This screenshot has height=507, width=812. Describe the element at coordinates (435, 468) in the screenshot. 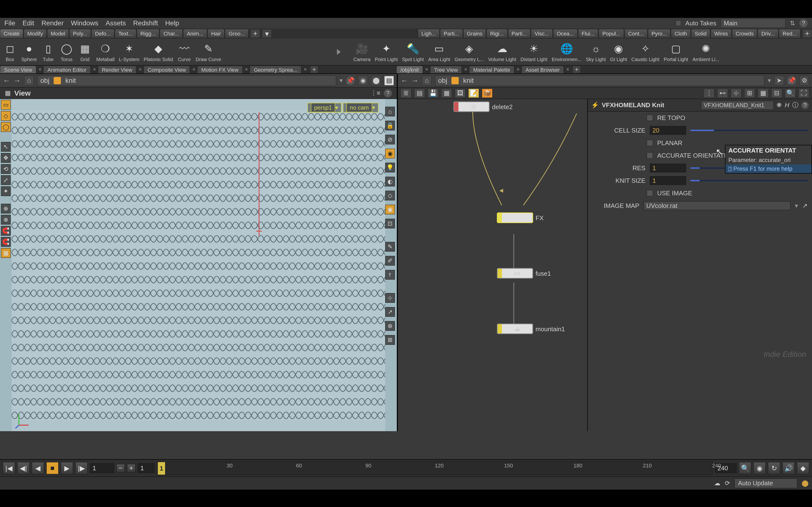

I see `timeline-ruler: 1 306090120150180210240` at that location.